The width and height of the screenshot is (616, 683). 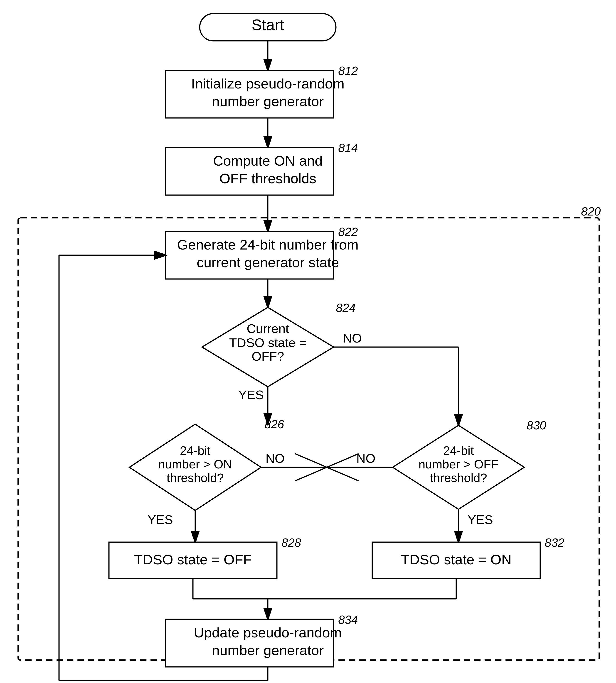 What do you see at coordinates (274, 424) in the screenshot?
I see `ref-826: 826` at bounding box center [274, 424].